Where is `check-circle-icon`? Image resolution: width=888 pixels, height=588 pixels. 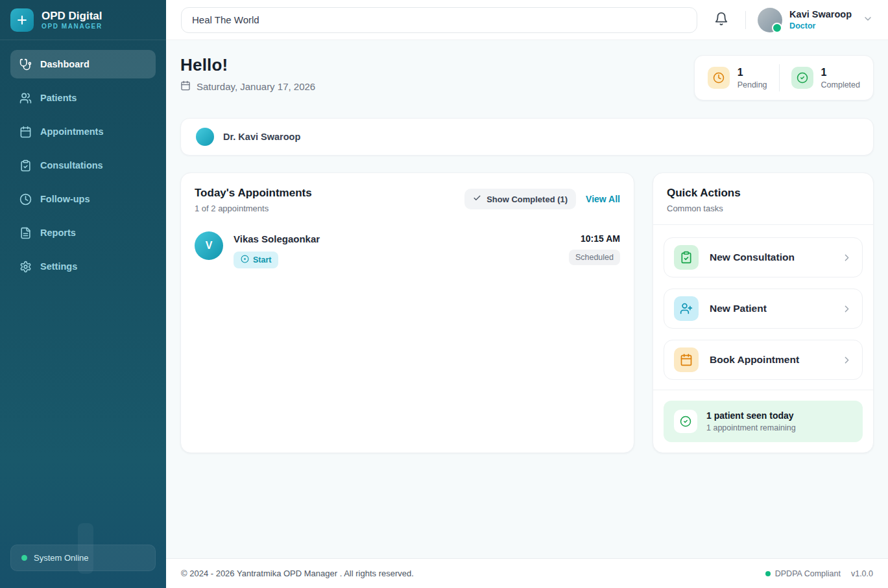
check-circle-icon is located at coordinates (686, 421).